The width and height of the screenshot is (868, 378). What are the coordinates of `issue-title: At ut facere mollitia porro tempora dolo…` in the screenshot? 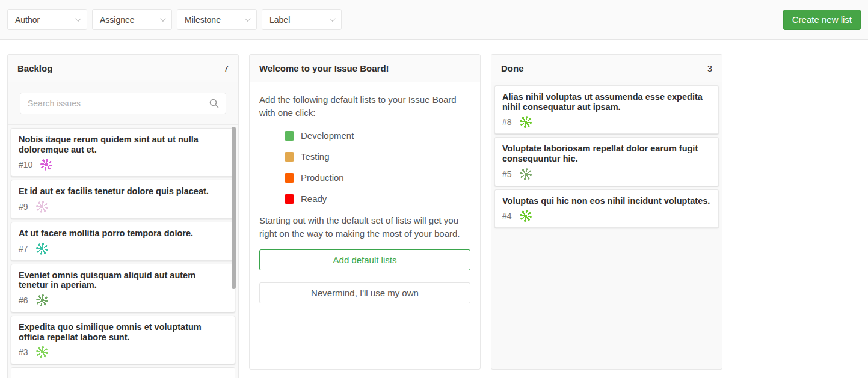 It's located at (123, 233).